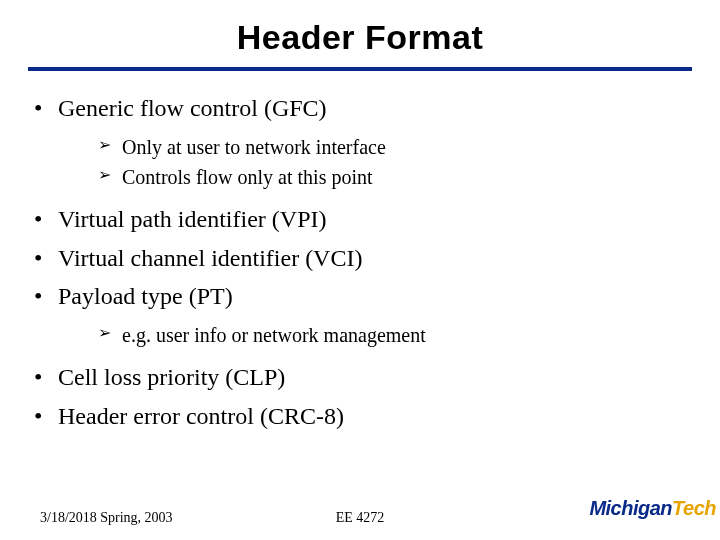 This screenshot has height=540, width=720. I want to click on bullet-text: Cell loss priority (CLP), so click(172, 377).